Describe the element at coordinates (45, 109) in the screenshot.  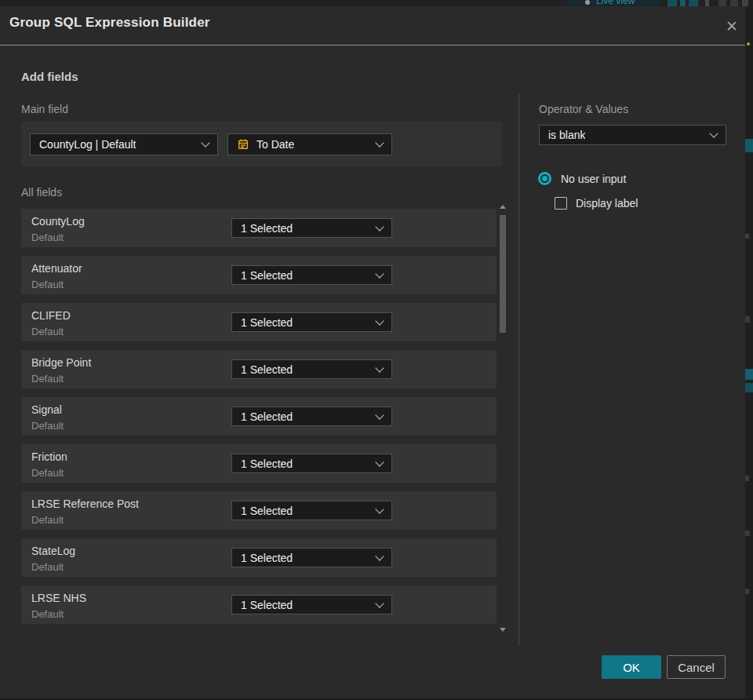
I see `main-field-label: Main field` at that location.